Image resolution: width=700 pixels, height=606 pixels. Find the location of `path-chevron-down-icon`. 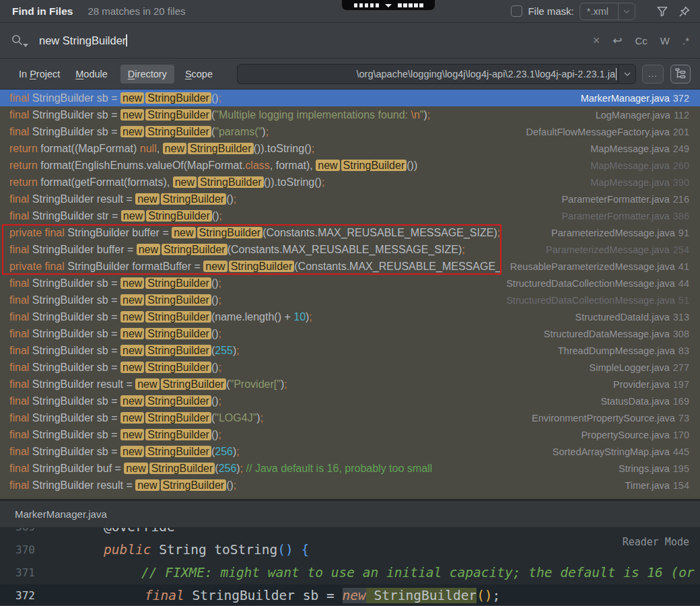

path-chevron-down-icon is located at coordinates (627, 74).